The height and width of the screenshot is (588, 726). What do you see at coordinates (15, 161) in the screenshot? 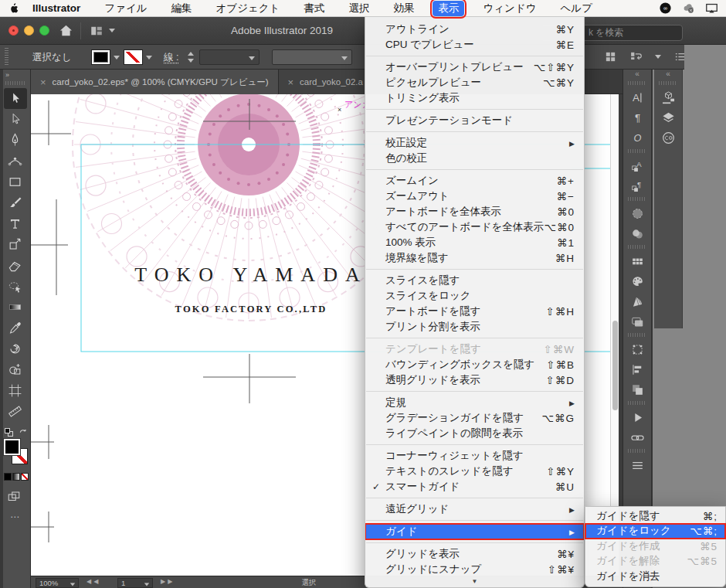
I see `curvature-tool` at bounding box center [15, 161].